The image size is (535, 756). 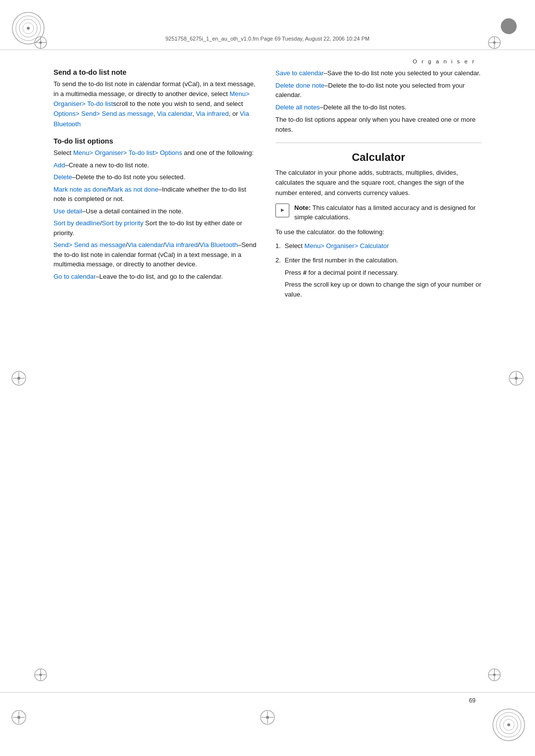 I want to click on option-add-term: Add, so click(x=59, y=165).